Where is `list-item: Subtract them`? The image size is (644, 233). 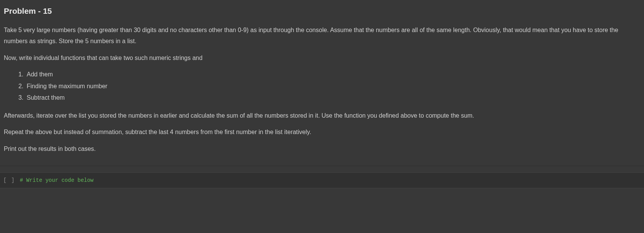
list-item: Subtract them is located at coordinates (332, 98).